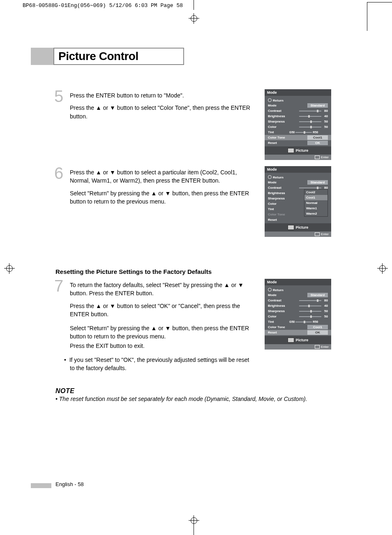 Image resolution: width=392 pixels, height=535 pixels. What do you see at coordinates (316, 322) in the screenshot?
I see `osd-tint-r: R50` at bounding box center [316, 322].